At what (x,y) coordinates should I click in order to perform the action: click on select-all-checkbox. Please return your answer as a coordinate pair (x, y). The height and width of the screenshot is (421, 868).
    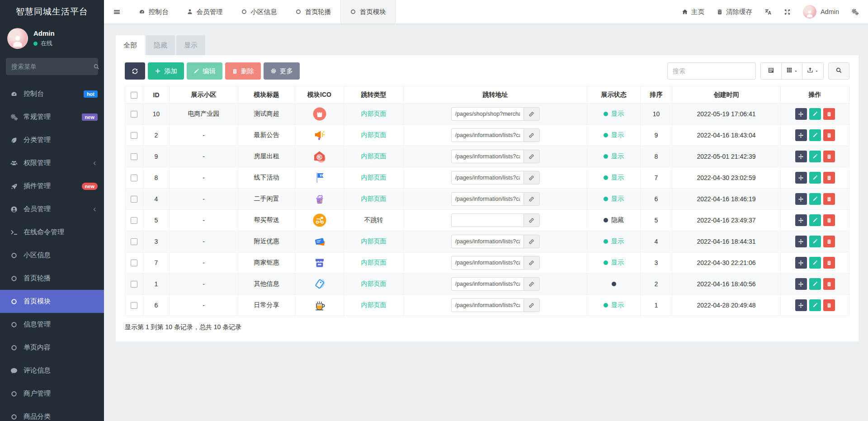
    Looking at the image, I should click on (134, 95).